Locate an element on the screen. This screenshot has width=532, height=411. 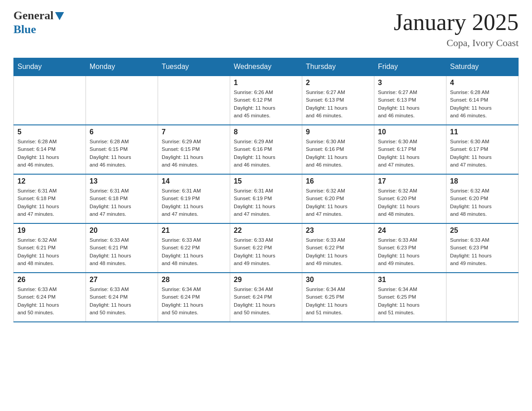
day-number: 25 is located at coordinates (482, 231).